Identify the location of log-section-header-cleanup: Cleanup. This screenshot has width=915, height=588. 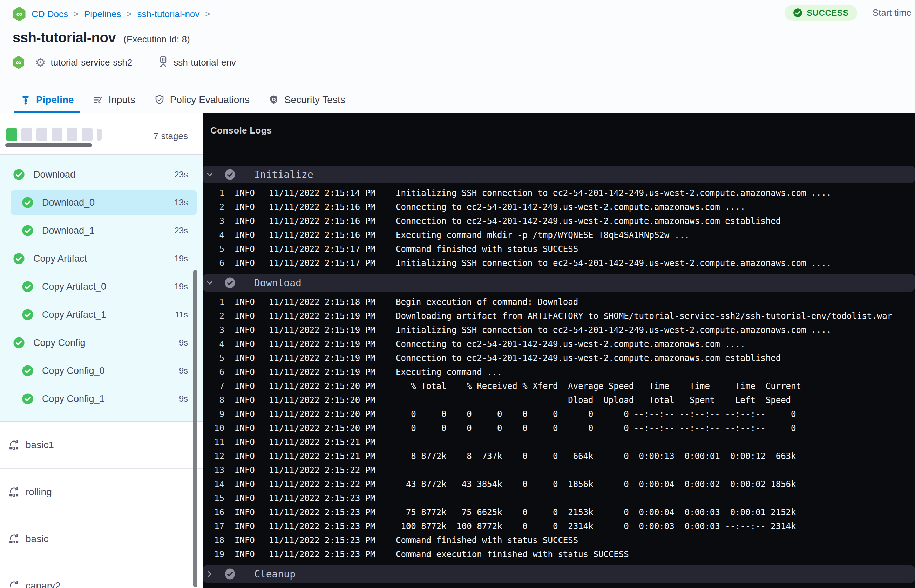
(559, 574).